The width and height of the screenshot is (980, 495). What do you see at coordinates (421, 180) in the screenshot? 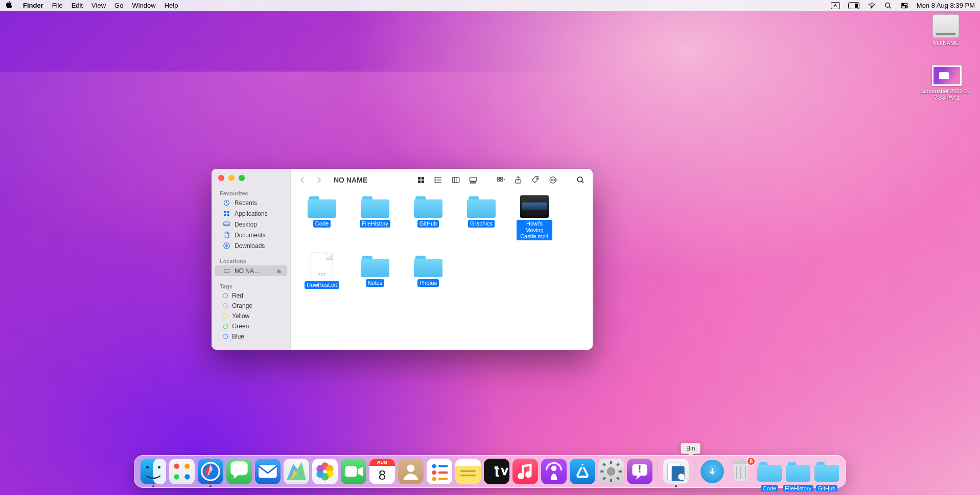
I see `view-icons-button` at bounding box center [421, 180].